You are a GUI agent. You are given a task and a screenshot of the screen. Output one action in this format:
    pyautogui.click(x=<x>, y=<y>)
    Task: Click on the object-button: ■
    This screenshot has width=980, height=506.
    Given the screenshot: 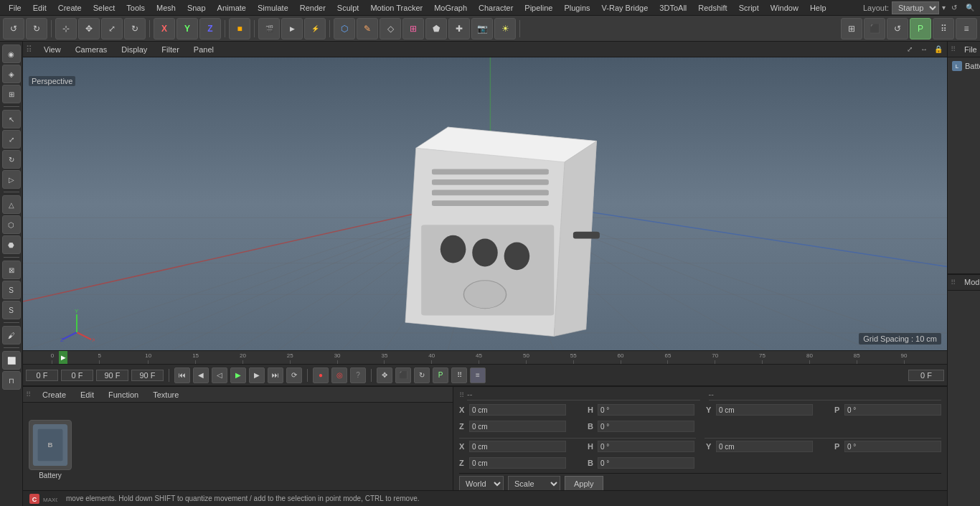 What is the action you would take?
    pyautogui.click(x=240, y=29)
    